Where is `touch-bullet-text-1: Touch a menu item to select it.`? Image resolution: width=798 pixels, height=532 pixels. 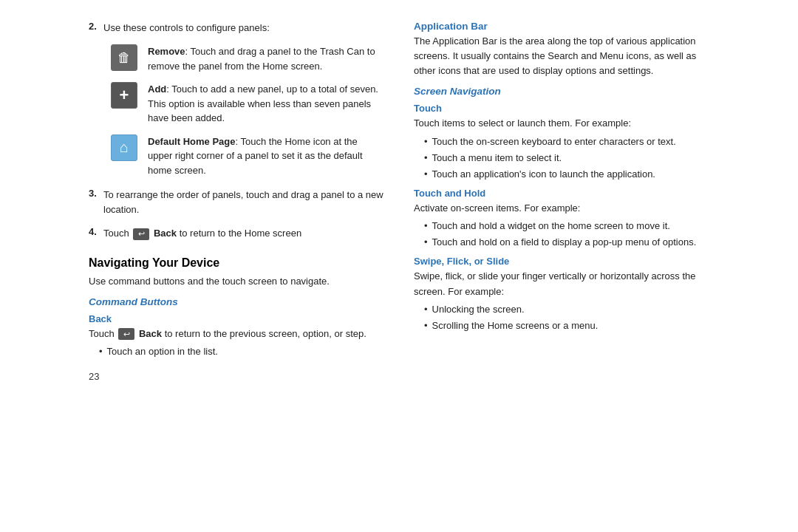
touch-bullet-text-1: Touch a menu item to select it. is located at coordinates (497, 158).